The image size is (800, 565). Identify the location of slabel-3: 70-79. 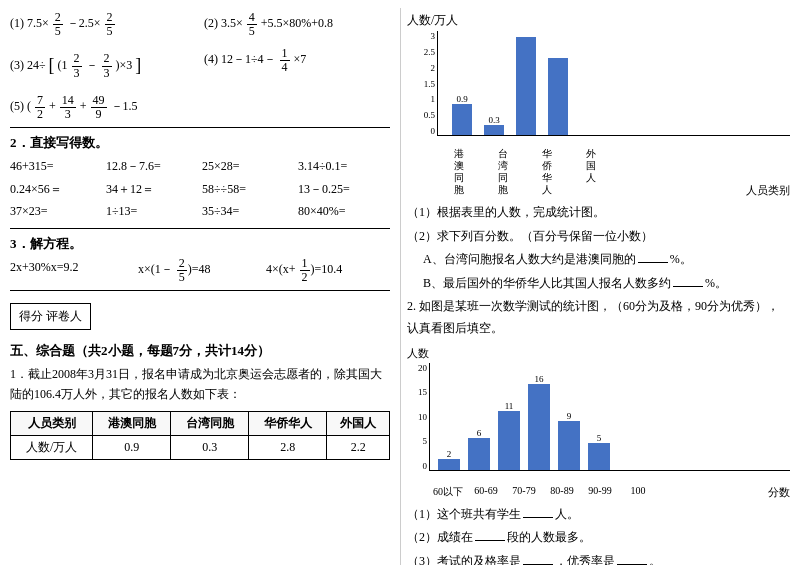
(524, 492).